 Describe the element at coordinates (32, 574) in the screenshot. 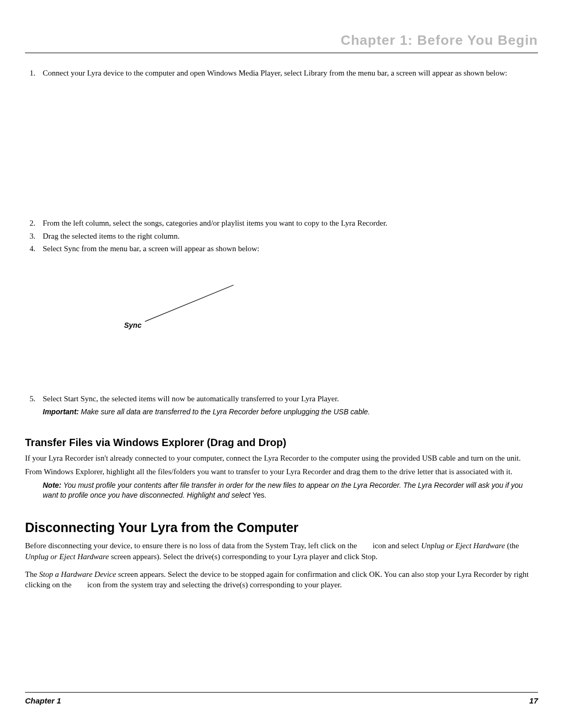

I see `text-run: The` at that location.